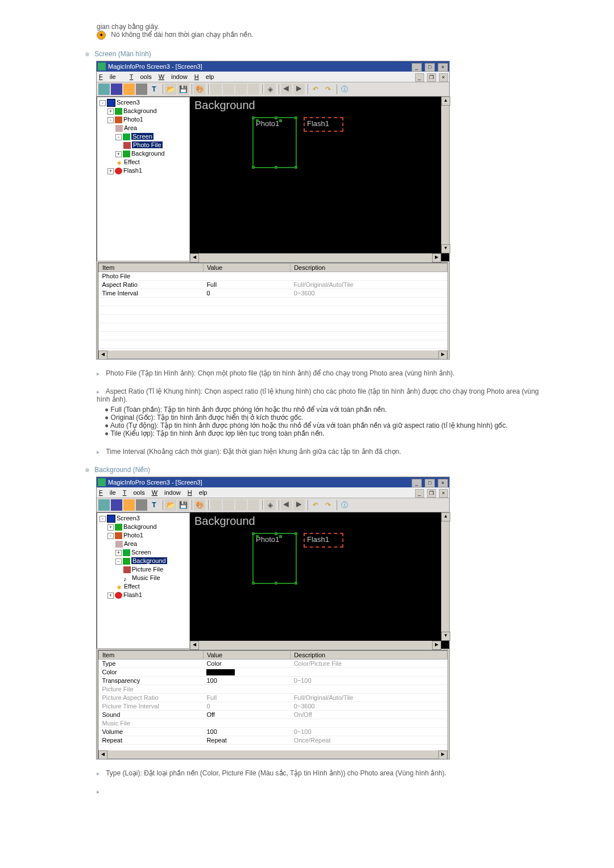 The height and width of the screenshot is (868, 614). I want to click on menu-file: File, so click(107, 493).